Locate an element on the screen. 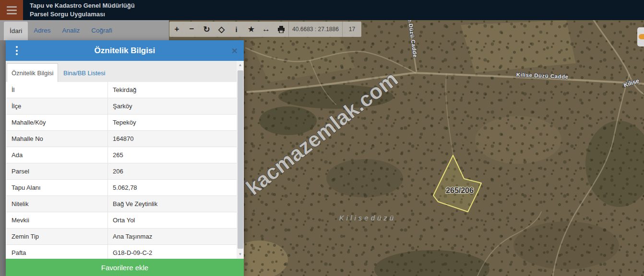 The width and height of the screenshot is (644, 276). scroll-down-icon: ▼ is located at coordinates (240, 254).